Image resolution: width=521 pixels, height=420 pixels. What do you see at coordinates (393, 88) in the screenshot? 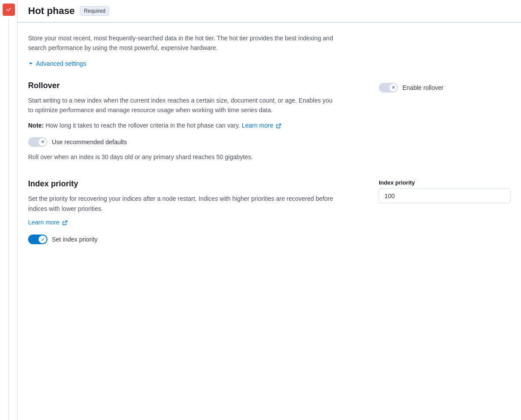
I see `enable-rollover-thumb: ✕` at bounding box center [393, 88].